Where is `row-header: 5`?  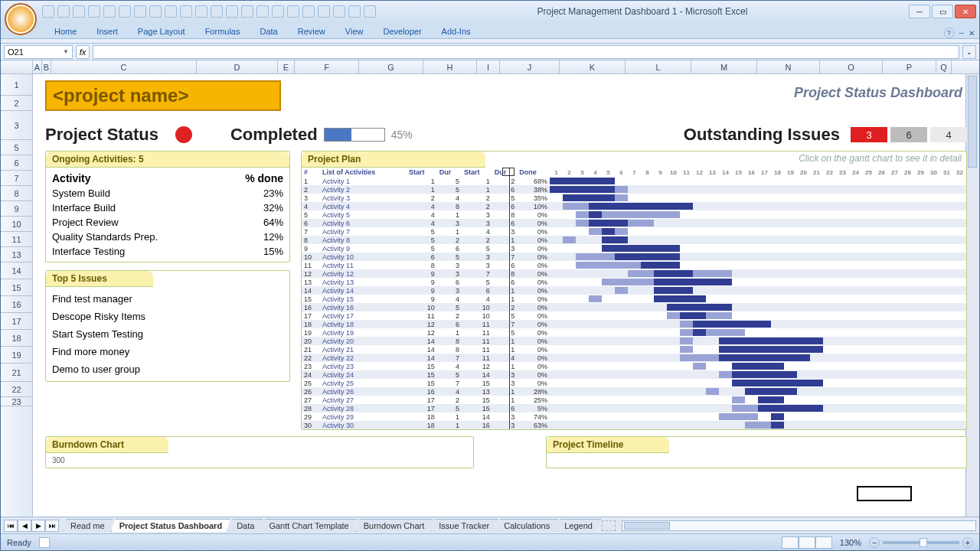
row-header: 5 is located at coordinates (17, 148).